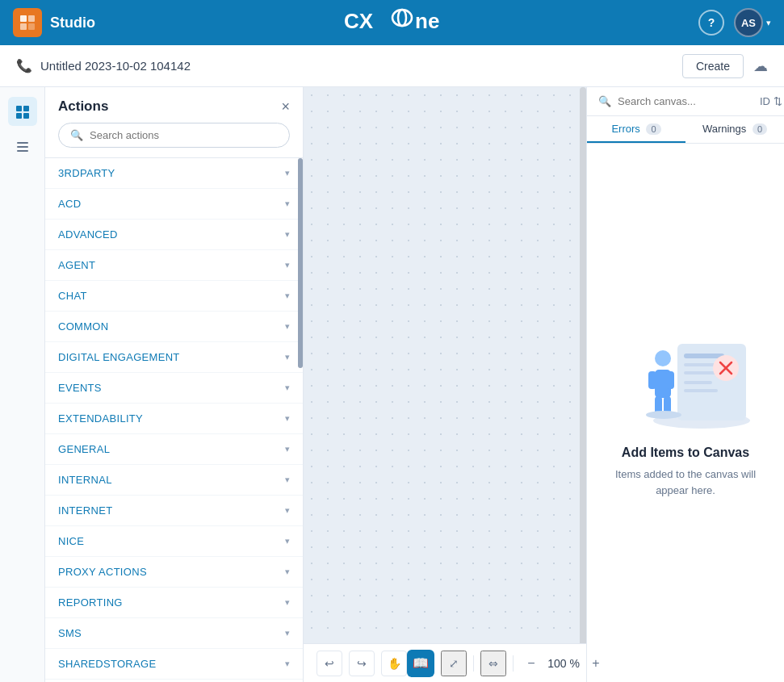  Describe the element at coordinates (174, 204) in the screenshot. I see `action-category-item: ACD▾` at that location.